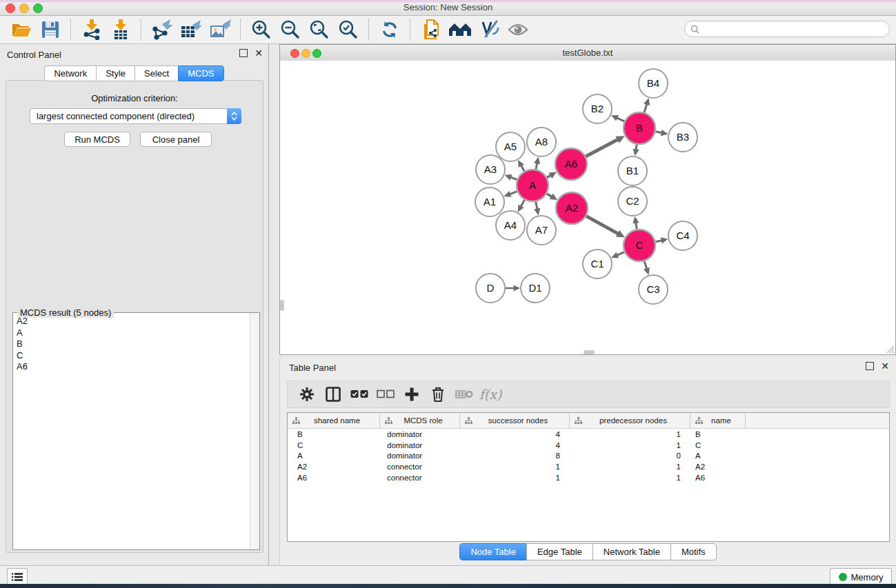 This screenshot has height=588, width=896. What do you see at coordinates (541, 230) in the screenshot?
I see `graph-node-A7: A7` at bounding box center [541, 230].